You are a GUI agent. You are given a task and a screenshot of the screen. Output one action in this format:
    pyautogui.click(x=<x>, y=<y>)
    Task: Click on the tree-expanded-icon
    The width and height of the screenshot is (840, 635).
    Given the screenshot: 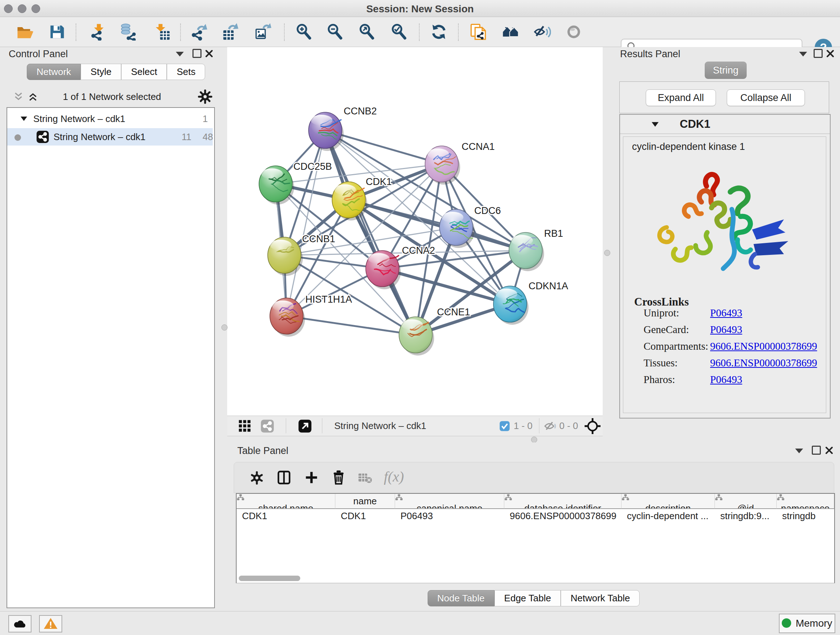 What is the action you would take?
    pyautogui.click(x=24, y=119)
    